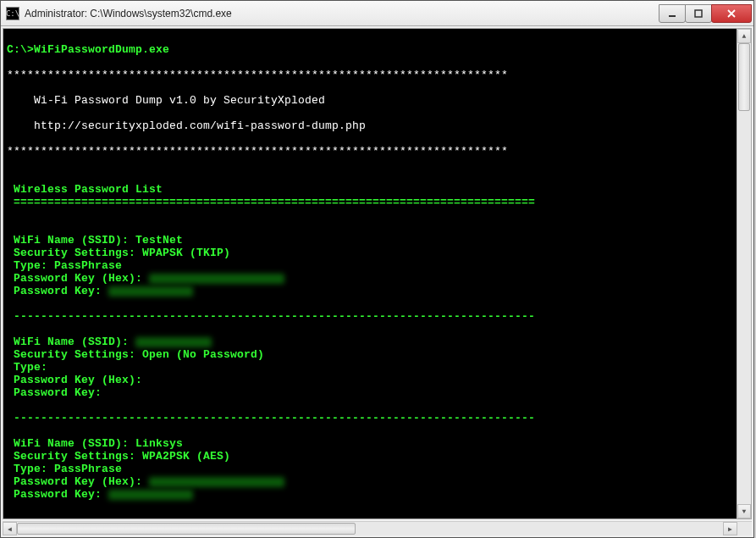 The image size is (756, 538). What do you see at coordinates (672, 14) in the screenshot?
I see `minimize-icon` at bounding box center [672, 14].